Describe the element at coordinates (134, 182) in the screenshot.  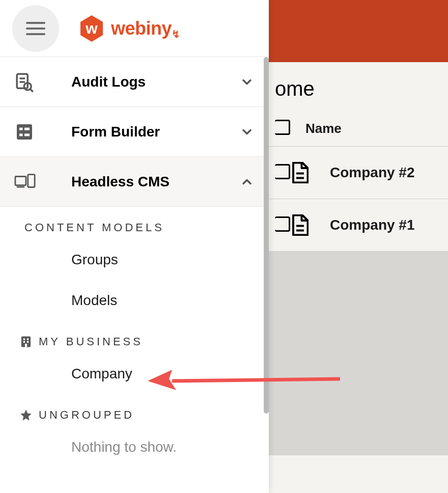
I see `nav-item-headless-cms: Headless CMS` at that location.